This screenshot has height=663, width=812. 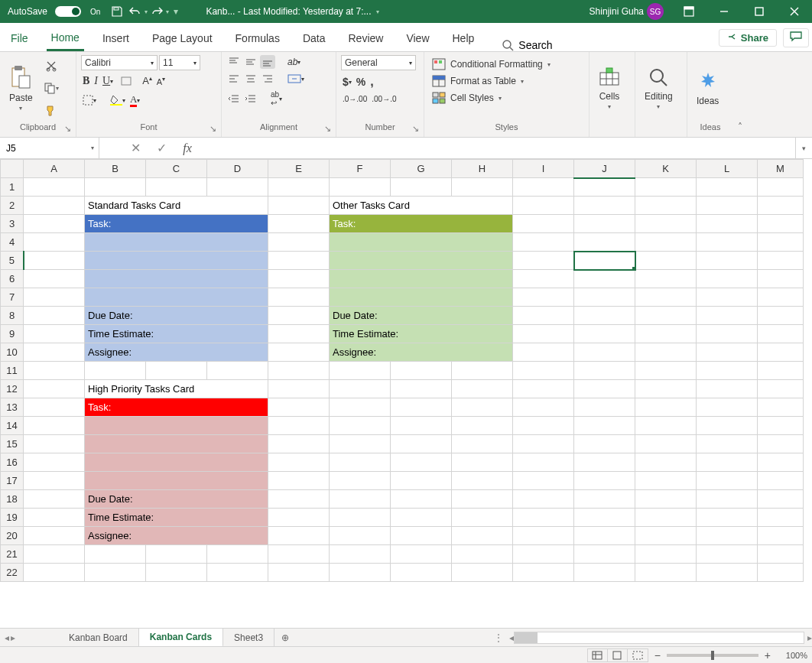 I want to click on font-color-button: A▾, so click(x=135, y=100).